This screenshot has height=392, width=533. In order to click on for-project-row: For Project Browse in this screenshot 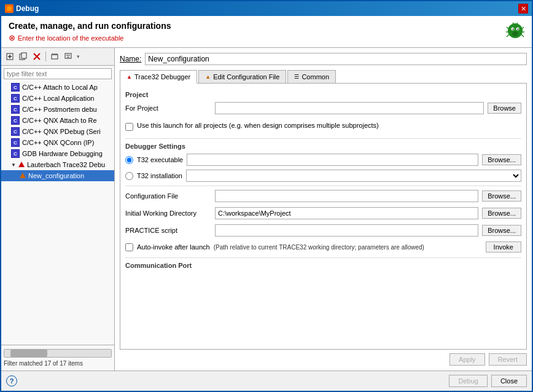, I will do `click(323, 108)`.